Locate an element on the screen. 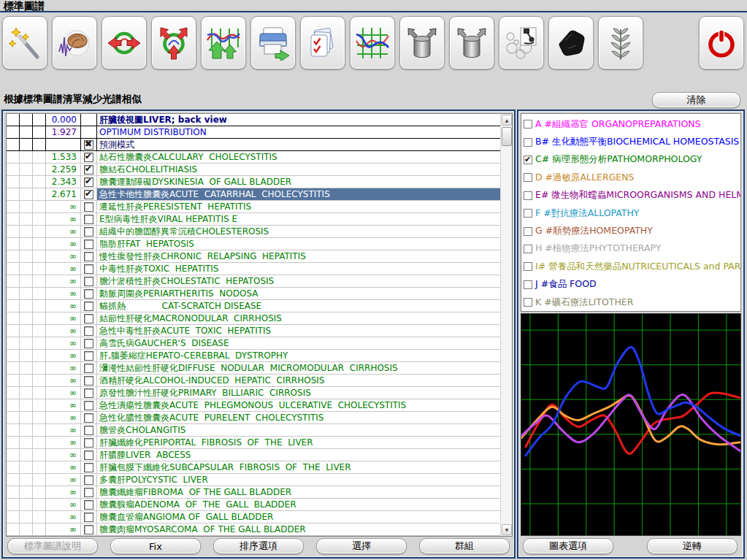 This screenshot has height=560, width=747. table-row: ∞瀰漫性結節性肝硬化DIFFUSE NODULAR MICROMODULAR C… is located at coordinates (253, 368).